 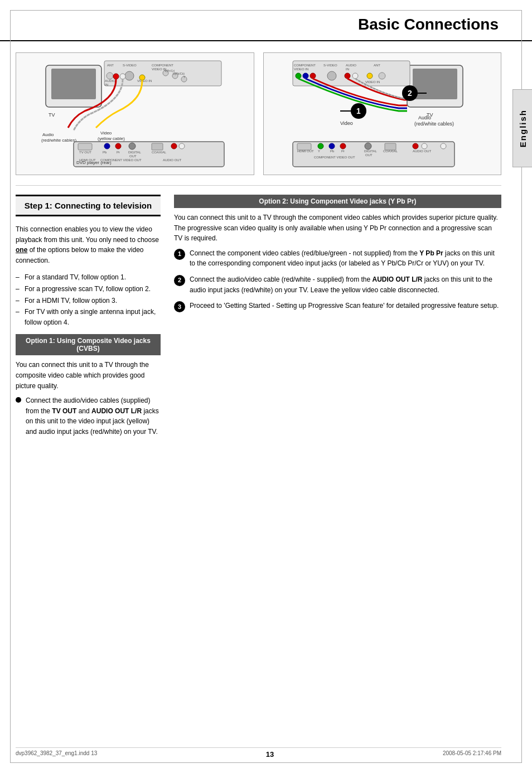 I want to click on svg-text: 2, so click(x=410, y=93).